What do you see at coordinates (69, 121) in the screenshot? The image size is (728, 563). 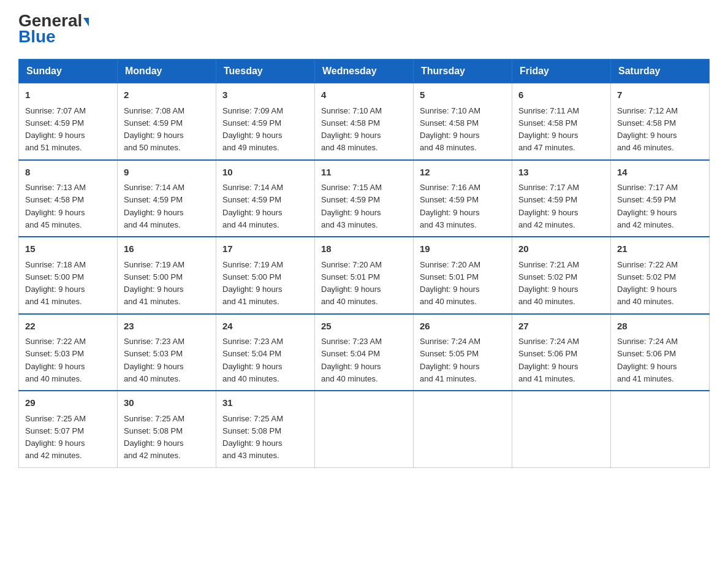 I see `calendar-cell: 1Sunrise: 7:07 AMSunset: 4:59 PMDaylight…` at bounding box center [69, 121].